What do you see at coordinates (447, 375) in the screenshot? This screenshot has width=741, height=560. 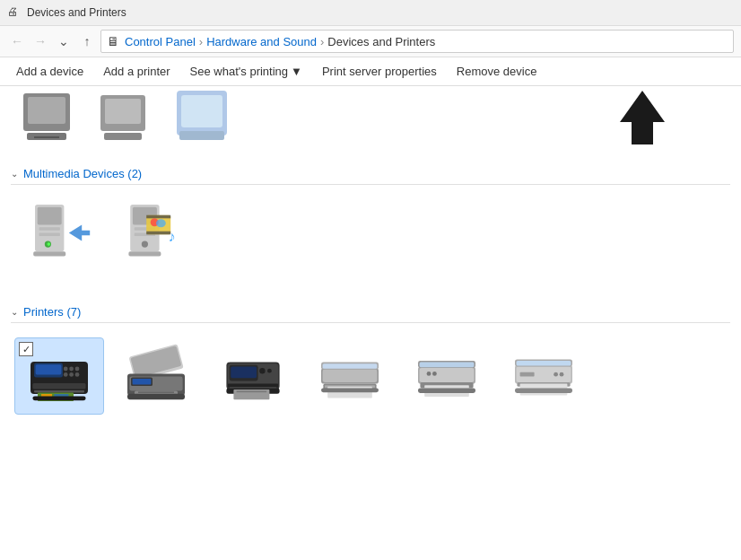 I see `printer-5-icon` at bounding box center [447, 375].